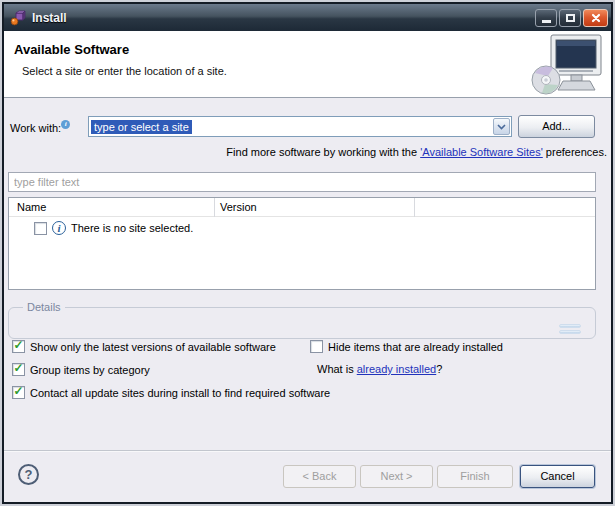 The height and width of the screenshot is (506, 615). Describe the element at coordinates (570, 328) in the screenshot. I see `resize-handle-icon` at that location.